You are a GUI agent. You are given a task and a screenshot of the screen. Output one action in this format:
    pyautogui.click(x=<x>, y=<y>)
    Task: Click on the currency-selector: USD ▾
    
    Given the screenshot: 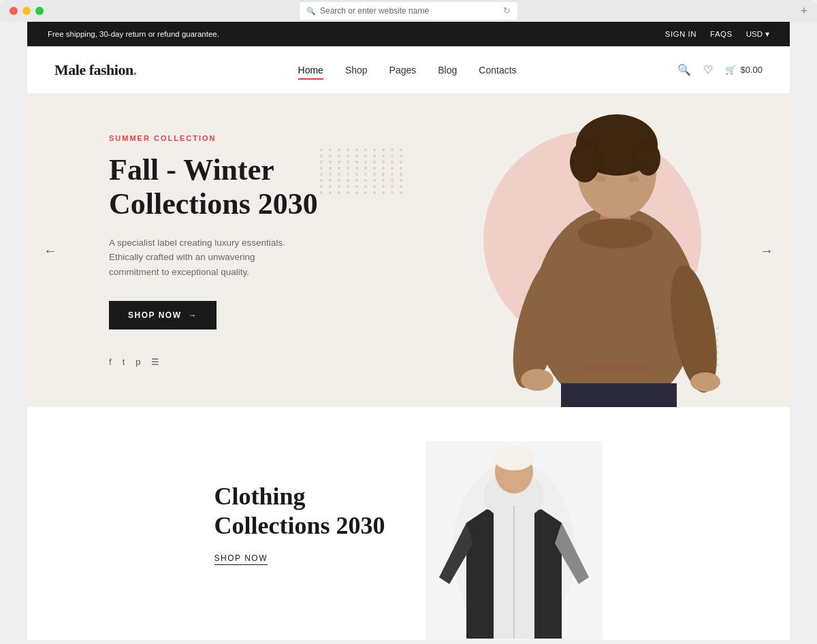 What is the action you would take?
    pyautogui.click(x=758, y=34)
    